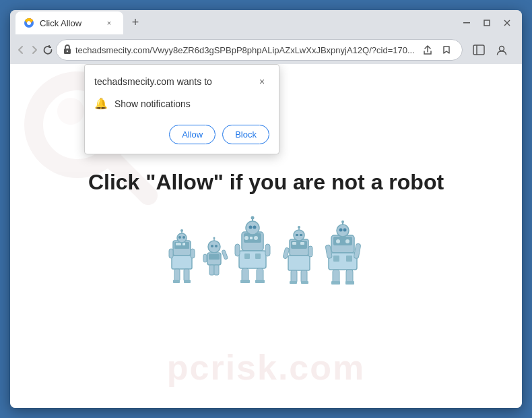 The image size is (532, 418). Describe the element at coordinates (507, 23) in the screenshot. I see `close-button` at that location.